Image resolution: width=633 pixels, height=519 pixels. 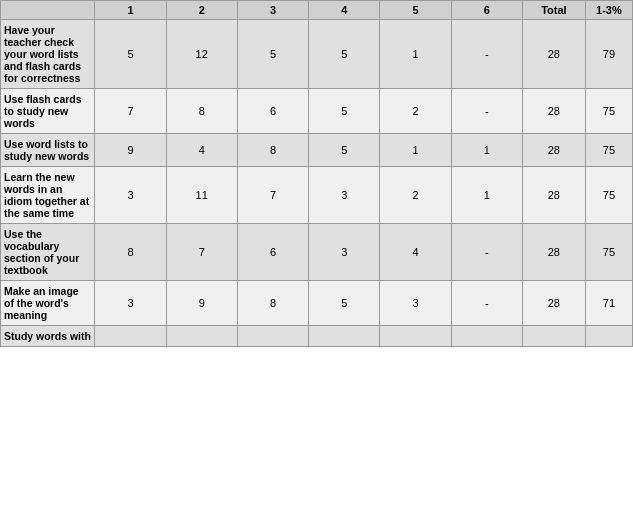 What do you see at coordinates (608, 112) in the screenshot?
I see `cell-r1-c7: 75` at bounding box center [608, 112].